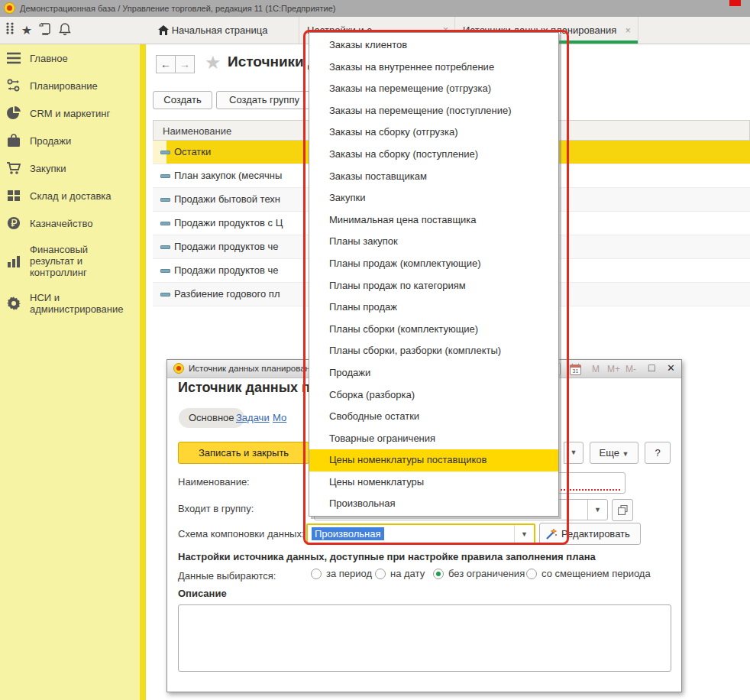 Image resolution: width=750 pixels, height=700 pixels. I want to click on dropdown-item: Планы закупок, so click(434, 241).